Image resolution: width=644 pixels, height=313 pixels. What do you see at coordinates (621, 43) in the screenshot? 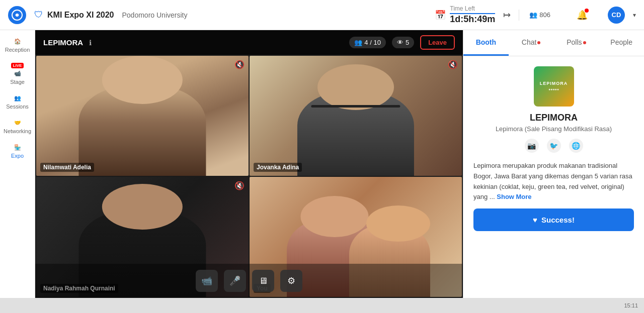
I see `tab-people: People` at bounding box center [621, 43].